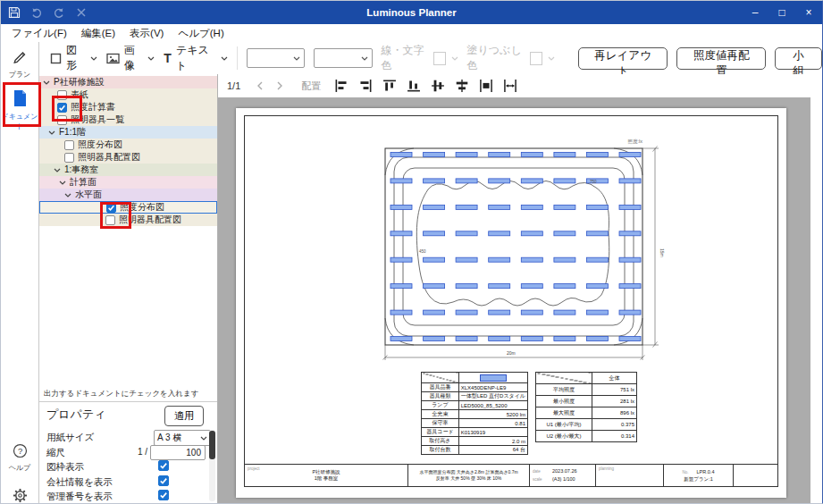 The image size is (823, 504). Describe the element at coordinates (475, 450) in the screenshot. I see `table-row: 取付台数64 台` at that location.